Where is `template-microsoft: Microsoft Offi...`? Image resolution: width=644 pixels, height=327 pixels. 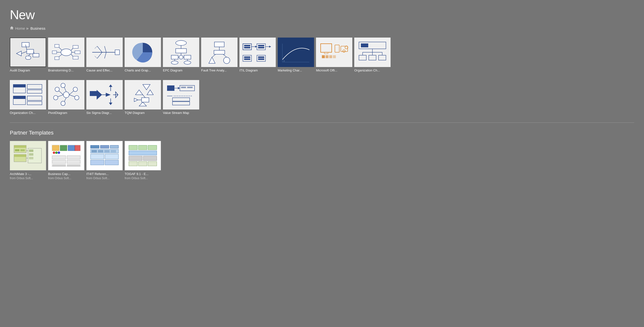 template-microsoft: Microsoft Offi... is located at coordinates (334, 55).